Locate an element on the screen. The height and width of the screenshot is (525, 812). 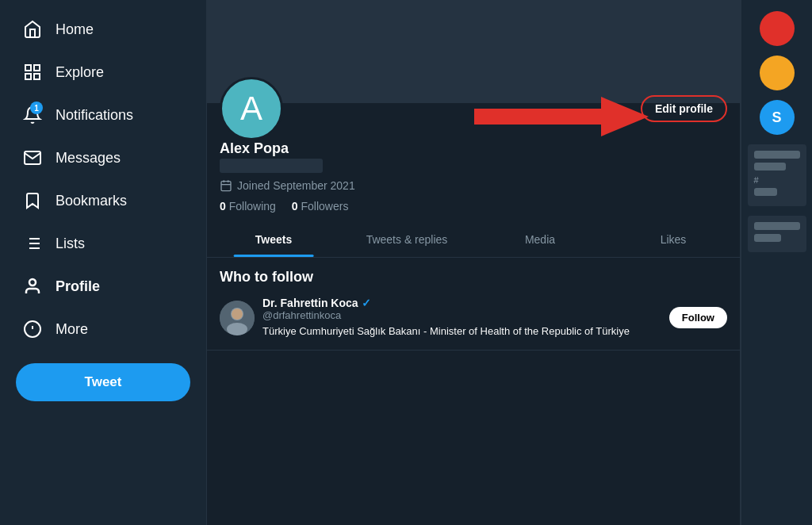
profile-icon is located at coordinates (33, 286).